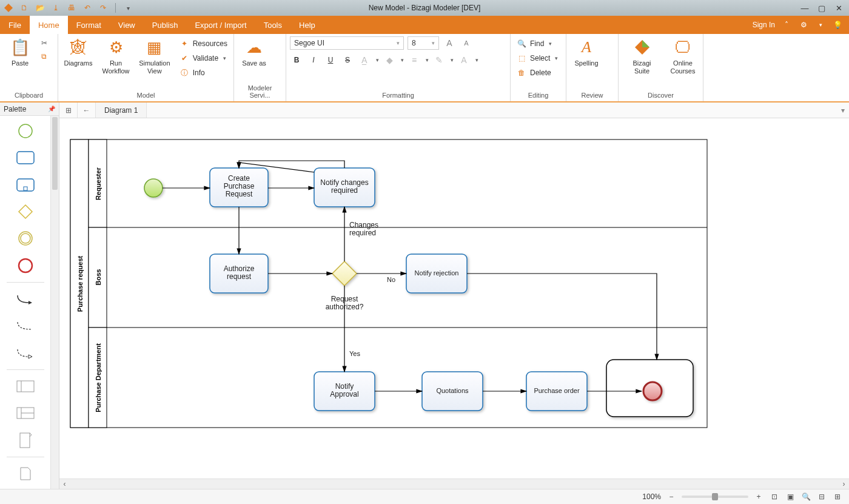 This screenshot has height=504, width=849. I want to click on menu-dropdown-icon: ▾, so click(820, 25).